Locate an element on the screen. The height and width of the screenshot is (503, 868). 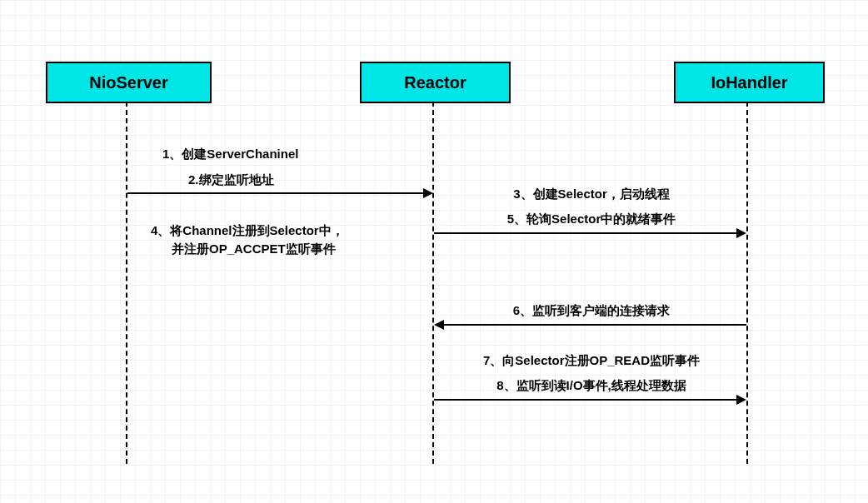
arrow-3-head is located at coordinates (439, 325).